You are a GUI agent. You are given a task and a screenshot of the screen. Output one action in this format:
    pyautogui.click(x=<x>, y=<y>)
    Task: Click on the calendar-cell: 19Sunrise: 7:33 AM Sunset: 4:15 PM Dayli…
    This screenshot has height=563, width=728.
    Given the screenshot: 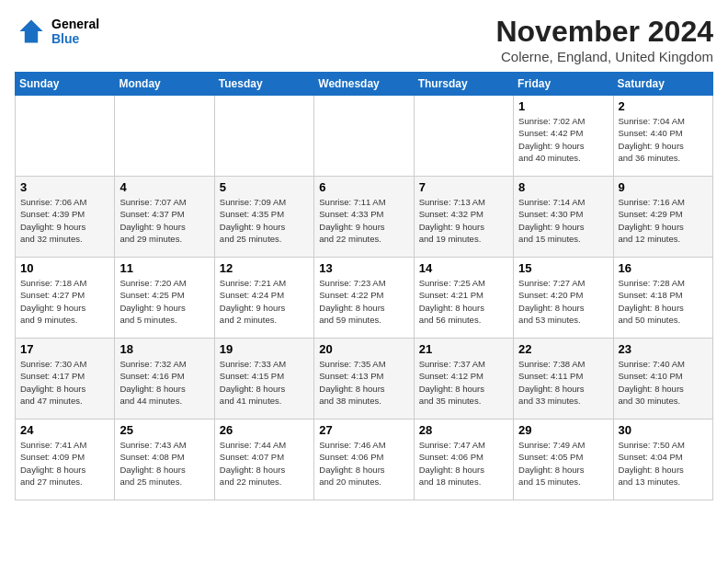 What is the action you would take?
    pyautogui.click(x=264, y=379)
    